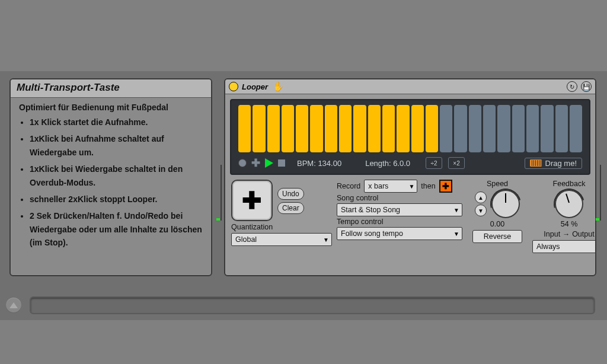 This screenshot has width=607, height=364. What do you see at coordinates (117, 199) in the screenshot?
I see `help-item: schneller 2xKlick stoppt Looper.` at bounding box center [117, 199].